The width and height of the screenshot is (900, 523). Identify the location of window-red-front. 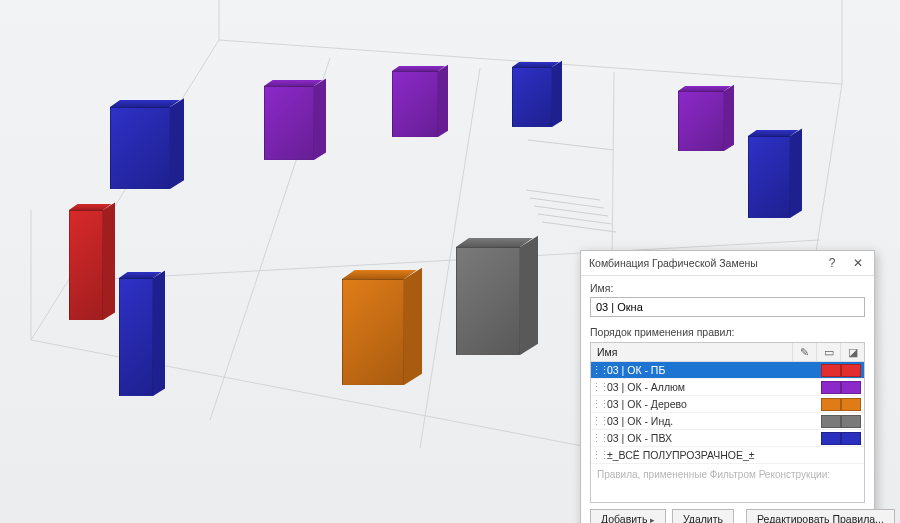
(92, 262).